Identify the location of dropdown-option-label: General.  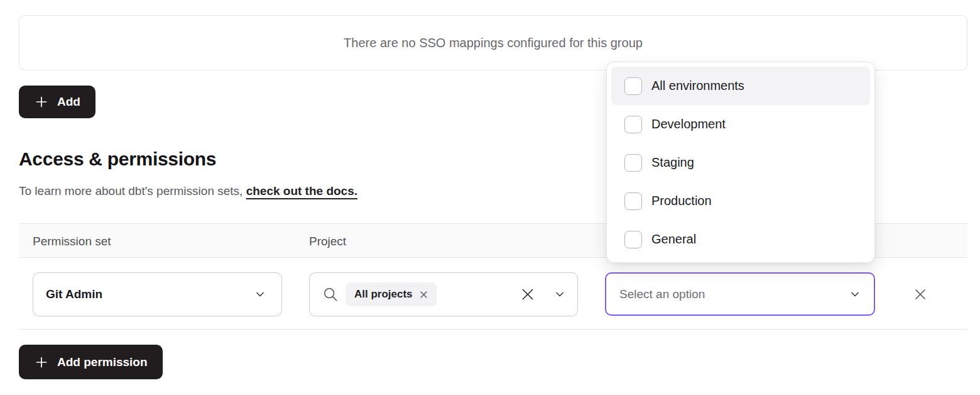
(673, 239).